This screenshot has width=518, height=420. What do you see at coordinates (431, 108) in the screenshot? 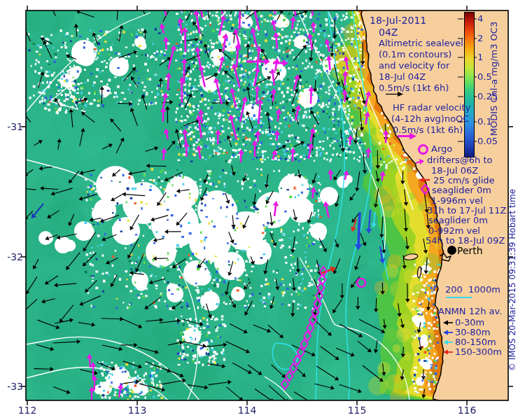
I see `hf-legend-line: HF radar velocity` at bounding box center [431, 108].